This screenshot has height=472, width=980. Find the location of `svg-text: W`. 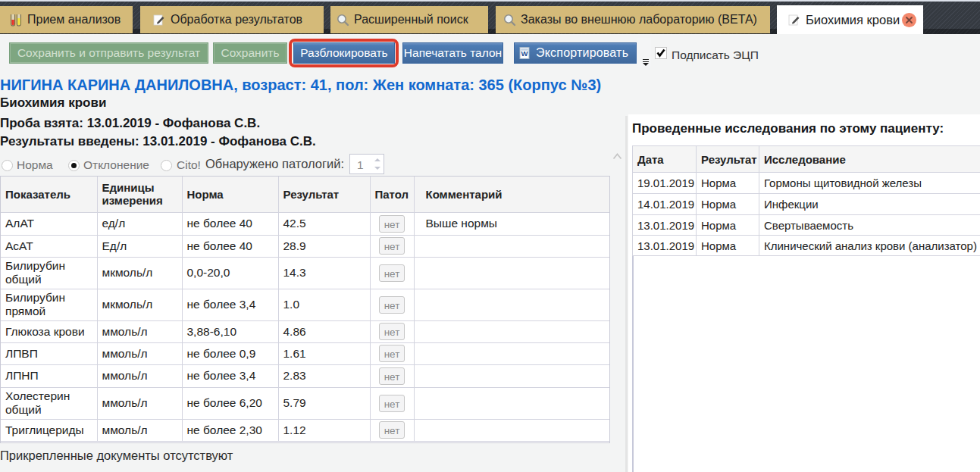

svg-text: W is located at coordinates (524, 53).